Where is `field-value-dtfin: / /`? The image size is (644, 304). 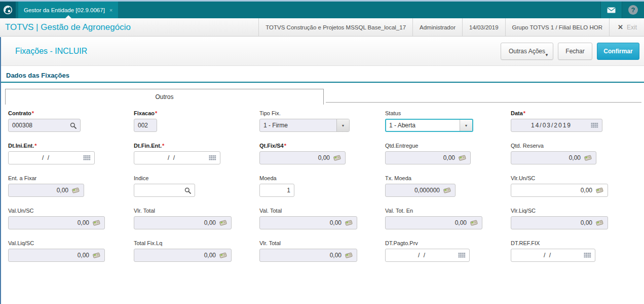 field-value-dtfin: / / is located at coordinates (172, 158).